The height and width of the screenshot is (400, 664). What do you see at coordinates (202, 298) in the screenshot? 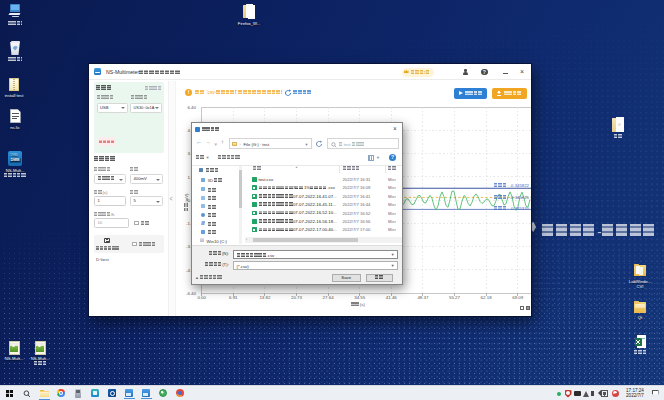
I see `svg-text: 0.00` at bounding box center [202, 298].